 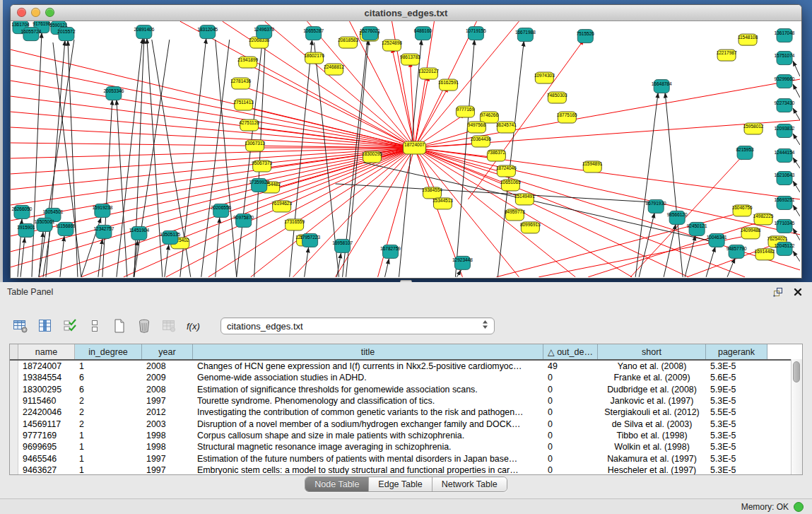 What do you see at coordinates (406, 458) in the screenshot?
I see `table-row: 946554611997Estimation of the future num…` at bounding box center [406, 458].